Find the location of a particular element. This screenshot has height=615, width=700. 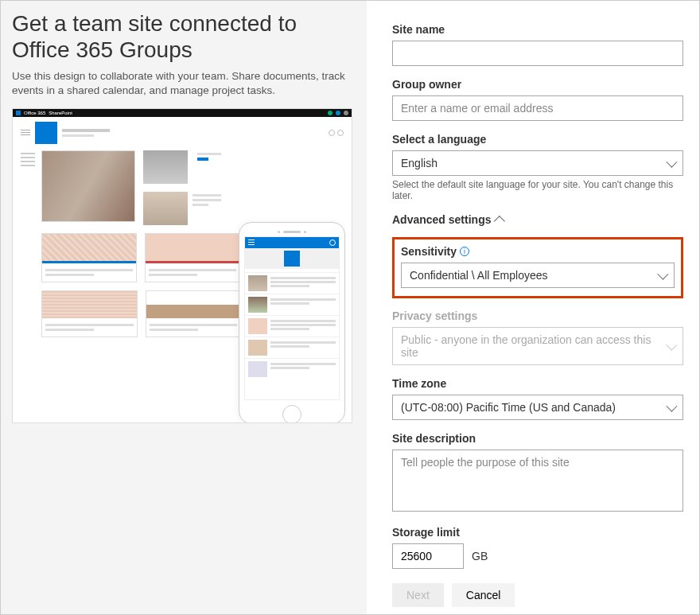

group-owner-input is located at coordinates (538, 108).